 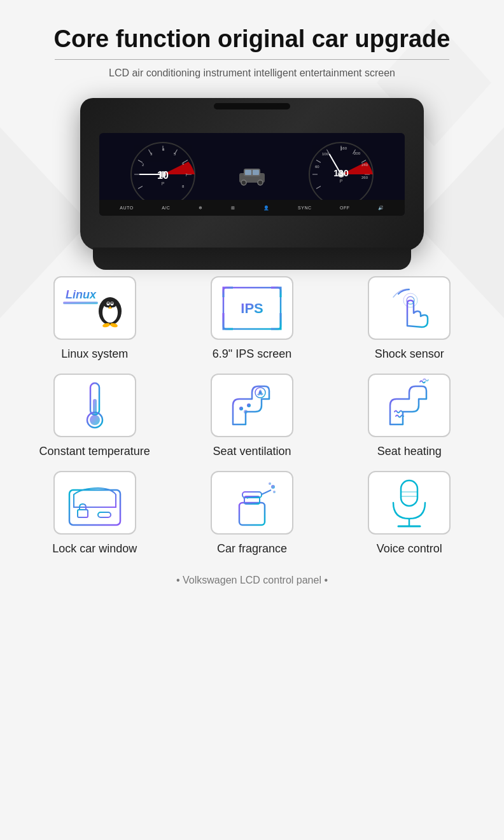 What do you see at coordinates (252, 549) in the screenshot?
I see `fragrance-label: Car fragrance` at bounding box center [252, 549].